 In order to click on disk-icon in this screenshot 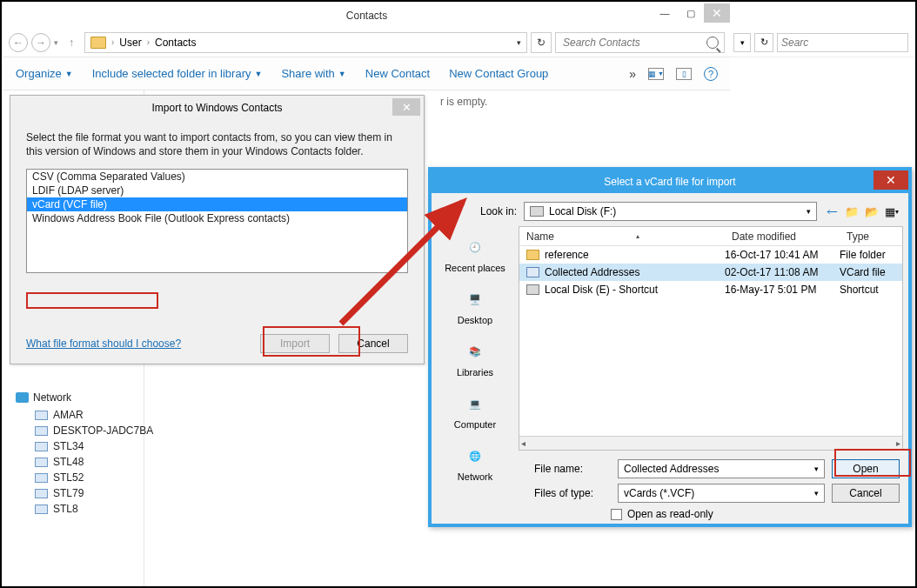, I will do `click(537, 211)`.